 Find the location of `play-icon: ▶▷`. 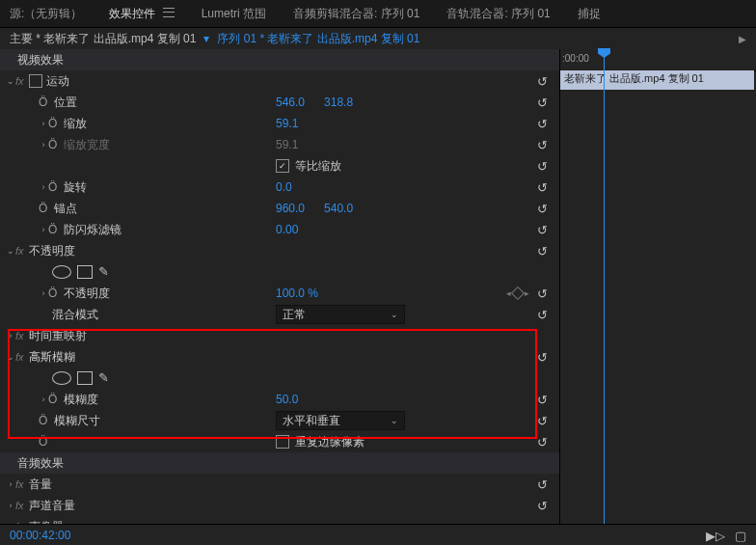

play-icon: ▶▷ is located at coordinates (716, 536).